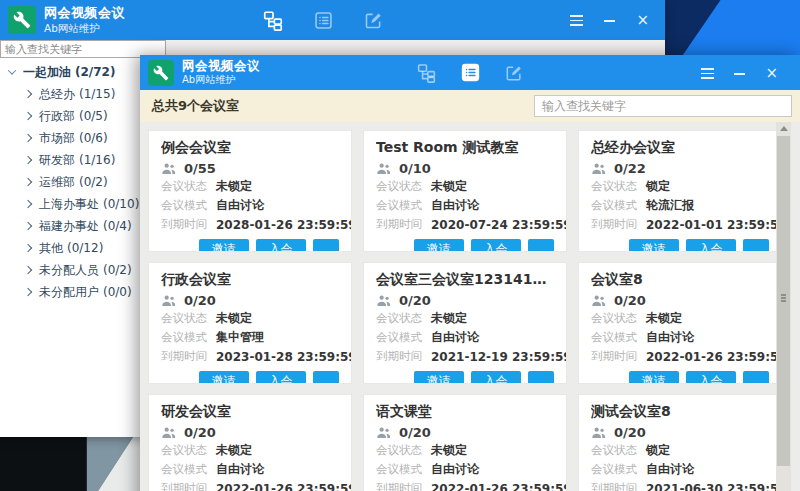  Describe the element at coordinates (658, 450) in the screenshot. I see `status-value: 锁定` at that location.